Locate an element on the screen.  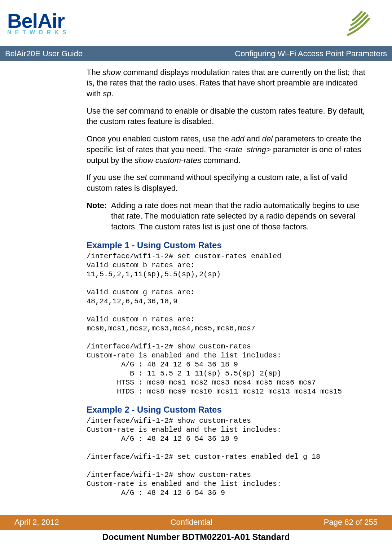
param-rate-string: <rate_string> is located at coordinates (247, 149).